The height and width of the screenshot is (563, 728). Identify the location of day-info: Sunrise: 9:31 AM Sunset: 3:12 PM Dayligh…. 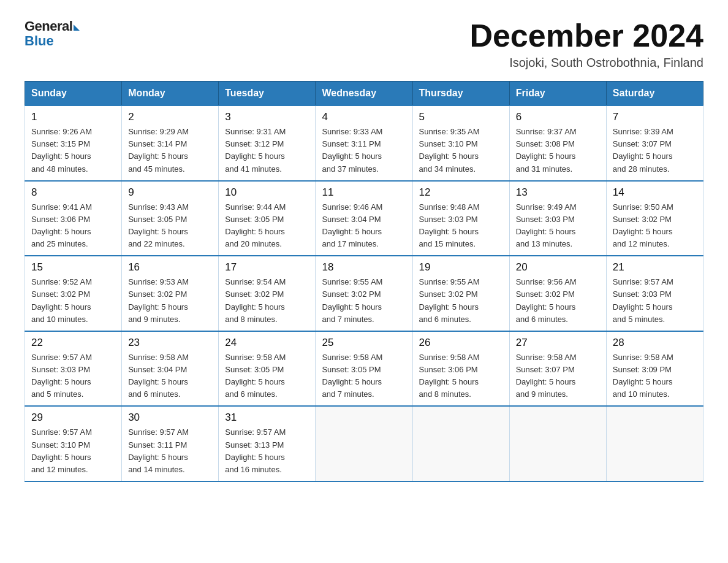
(267, 151).